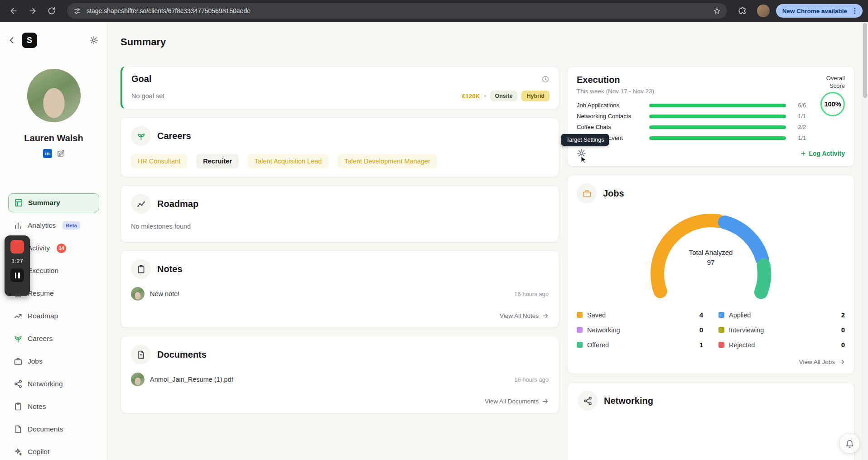 This screenshot has height=460, width=868. I want to click on document-icon, so click(141, 355).